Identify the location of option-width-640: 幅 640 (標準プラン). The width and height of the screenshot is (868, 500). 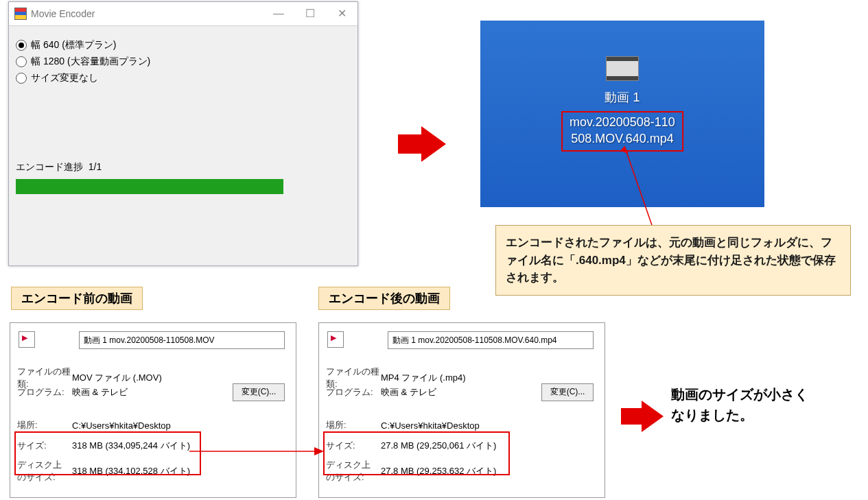
(183, 45).